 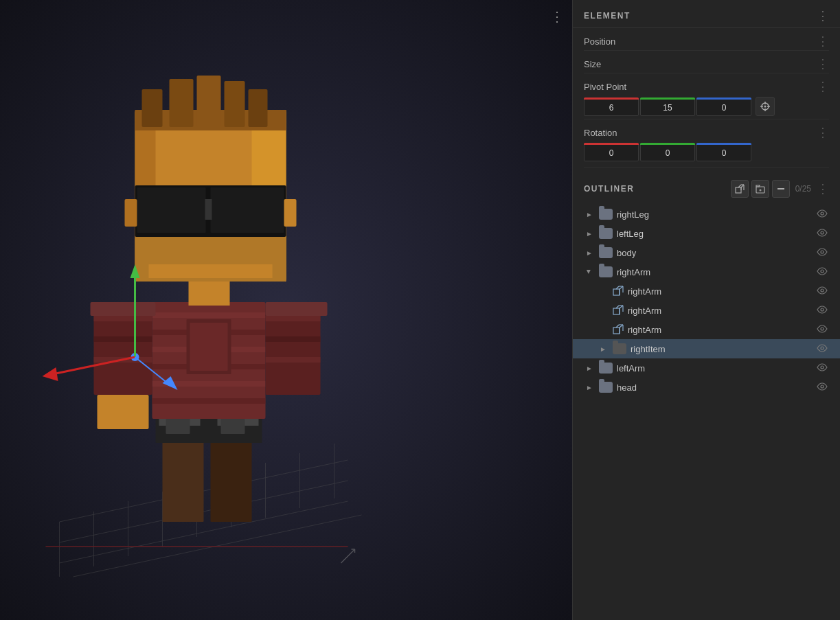 What do you see at coordinates (706, 143) in the screenshot?
I see `rotation-section: Rotation ⋮` at bounding box center [706, 143].